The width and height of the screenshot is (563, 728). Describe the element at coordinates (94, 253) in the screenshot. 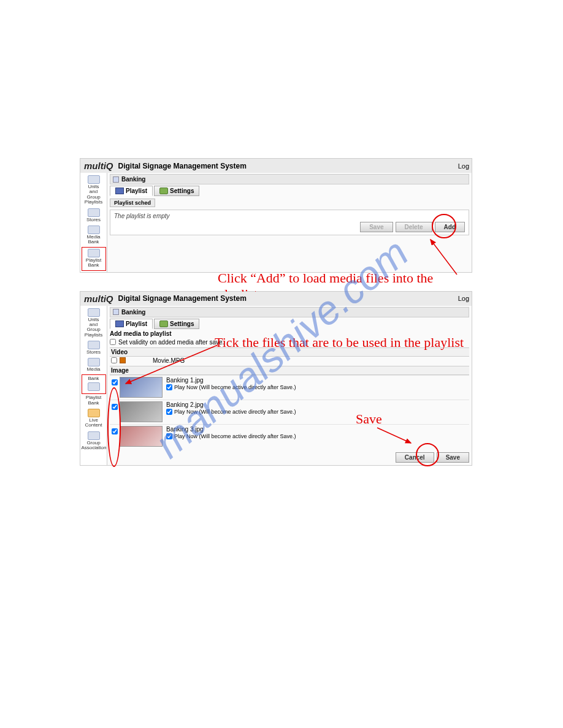

I see `playlist-bank-icon` at that location.